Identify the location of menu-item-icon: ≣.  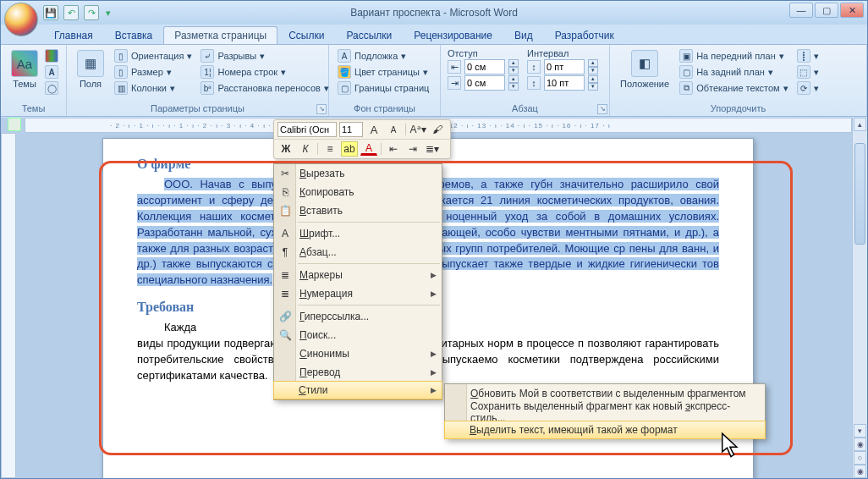
(285, 294).